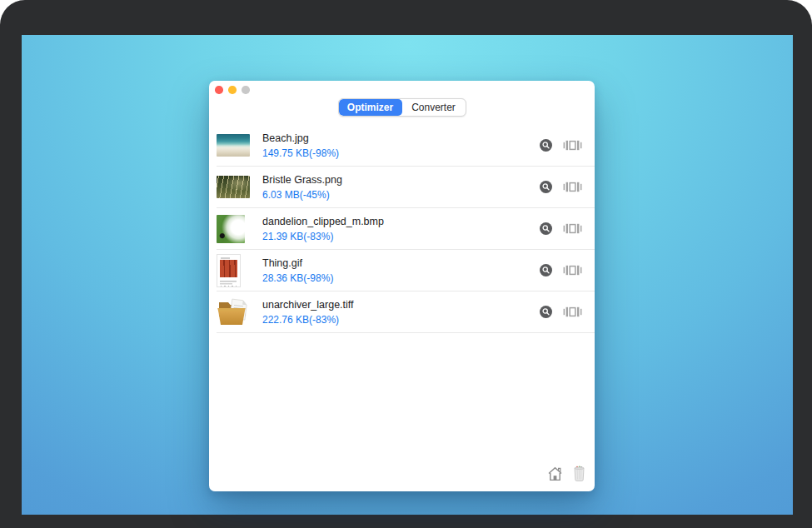 This screenshot has width=812, height=528. I want to click on zoom-button-disabled, so click(246, 90).